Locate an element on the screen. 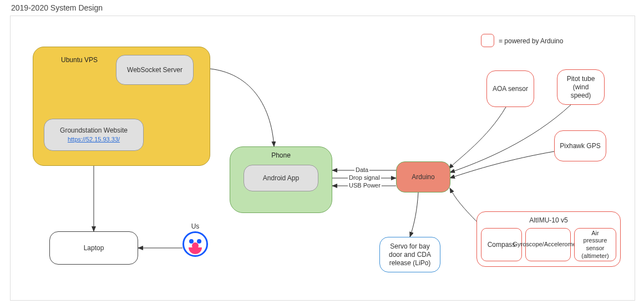 The width and height of the screenshot is (644, 304). altimu-compass-label: Compass is located at coordinates (501, 245).